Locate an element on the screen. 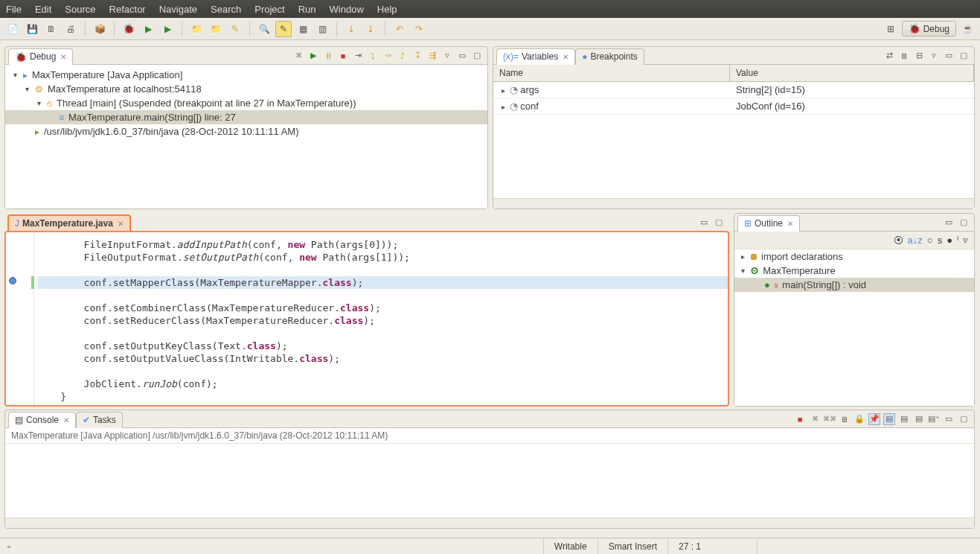 Image resolution: width=980 pixels, height=554 pixels. open-perspective-icon: ⊞ is located at coordinates (891, 29).